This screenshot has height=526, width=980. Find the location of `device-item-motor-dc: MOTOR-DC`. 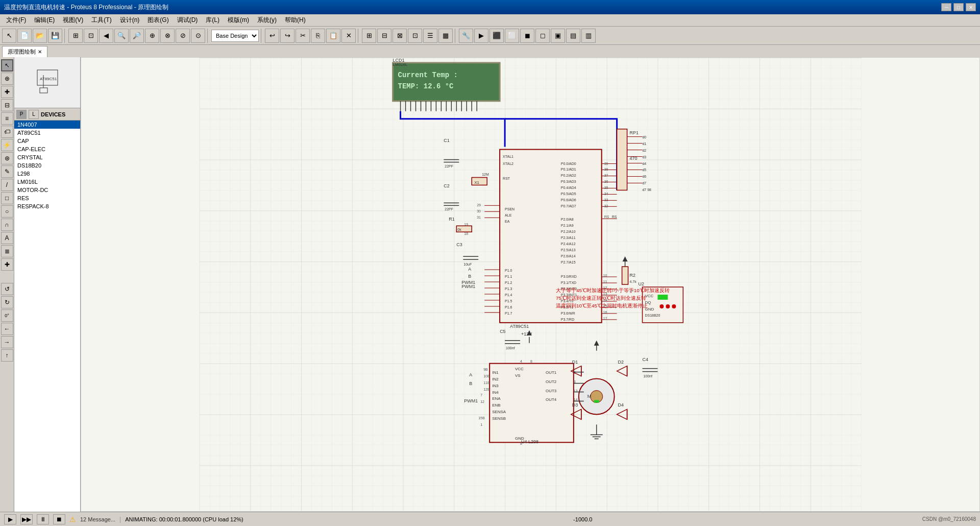

device-item-motor-dc: MOTOR-DC is located at coordinates (47, 190).